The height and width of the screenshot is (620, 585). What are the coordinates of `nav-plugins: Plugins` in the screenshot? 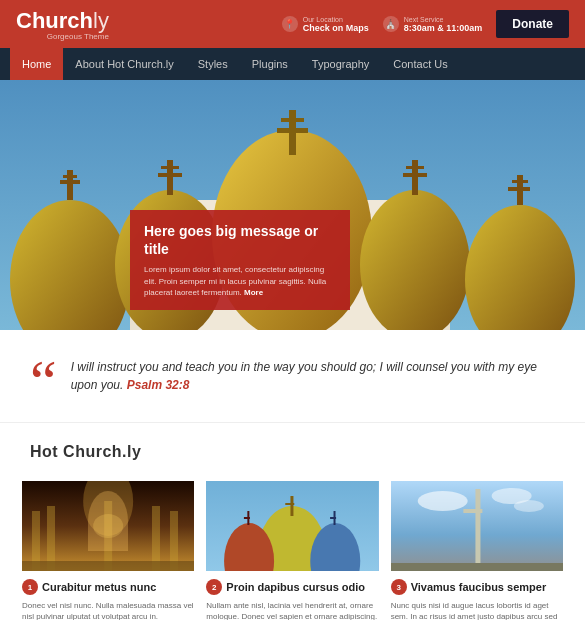 It's located at (270, 64).